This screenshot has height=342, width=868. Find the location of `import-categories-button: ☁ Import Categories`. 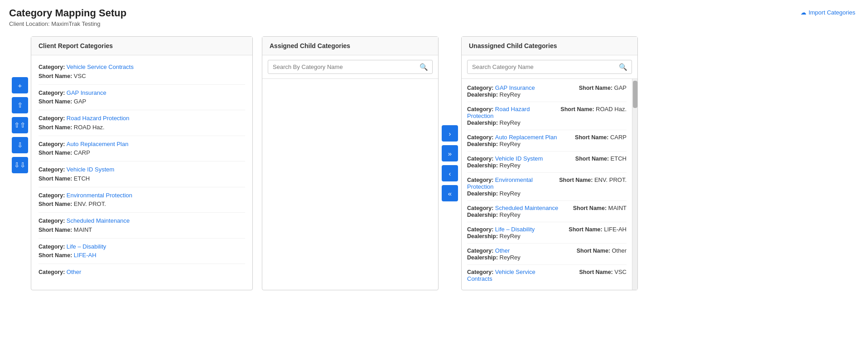

import-categories-button: ☁ Import Categories is located at coordinates (828, 13).